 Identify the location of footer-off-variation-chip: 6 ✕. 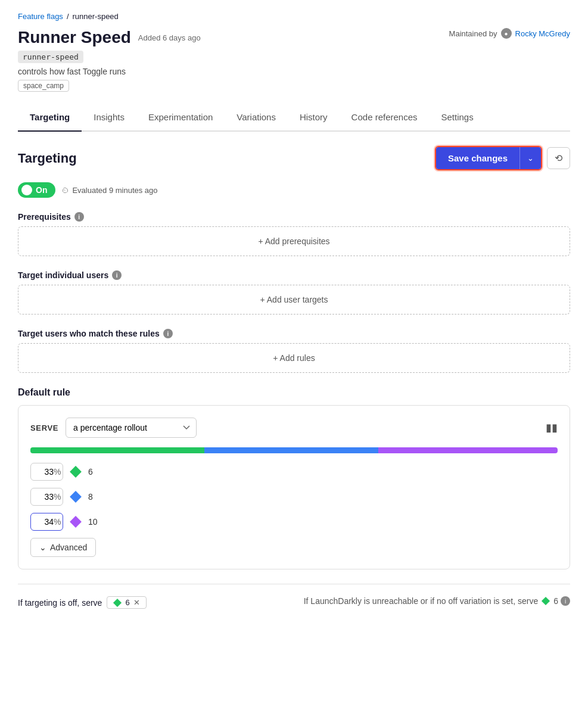
(126, 603).